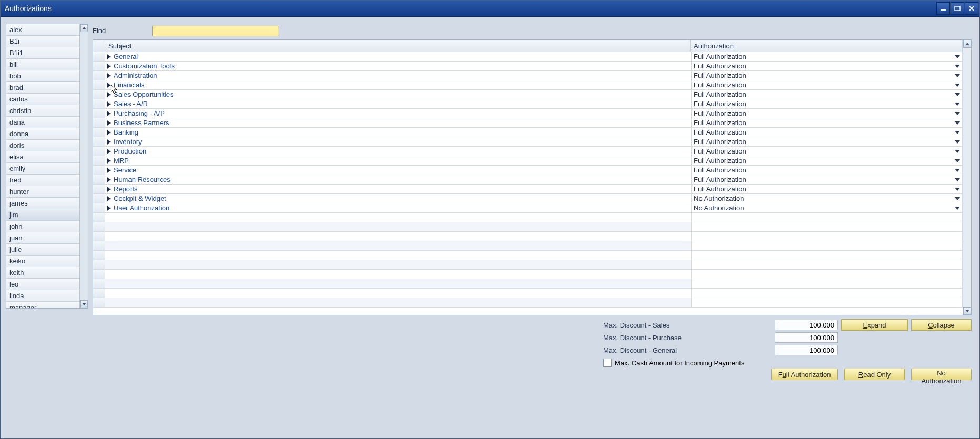 The height and width of the screenshot is (439, 980). Describe the element at coordinates (398, 95) in the screenshot. I see `subject-cell: Sales Opportunities` at that location.